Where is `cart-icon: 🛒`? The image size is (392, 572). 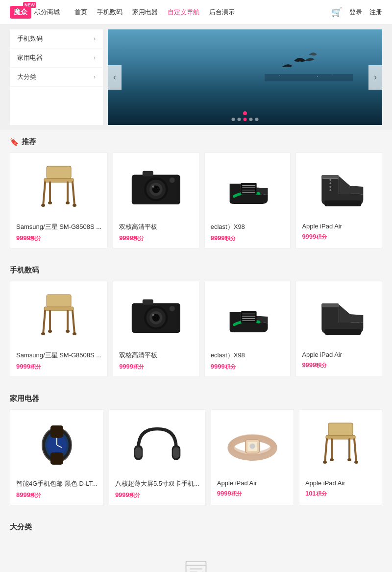 cart-icon: 🛒 is located at coordinates (337, 12).